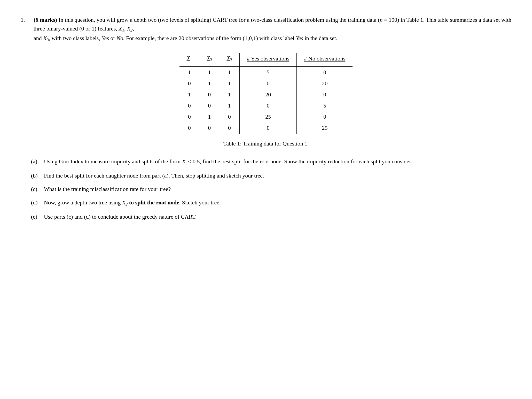  What do you see at coordinates (266, 95) in the screenshot?
I see `table-row: 1 0 1 20 0` at bounding box center [266, 95].